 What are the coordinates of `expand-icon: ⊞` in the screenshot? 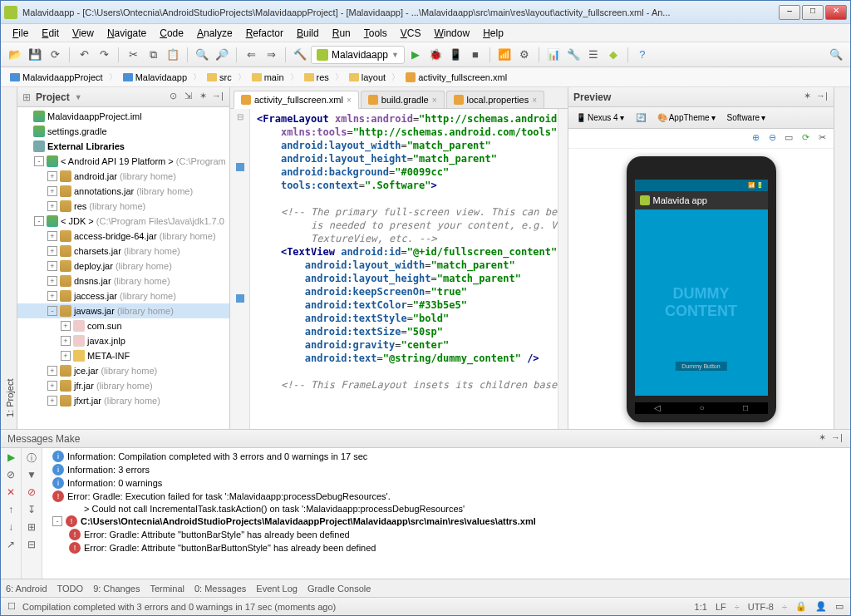 It's located at (32, 529).